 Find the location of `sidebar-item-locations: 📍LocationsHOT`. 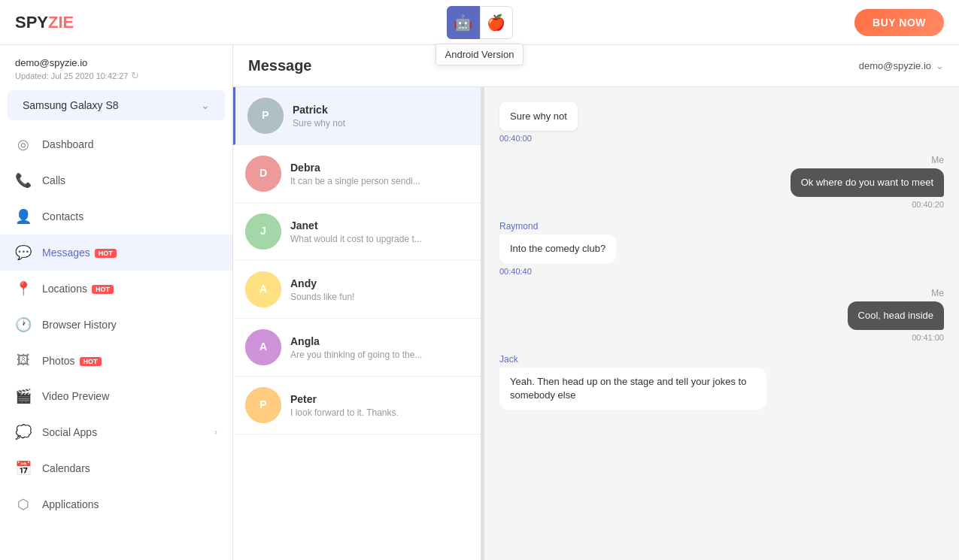

sidebar-item-locations: 📍LocationsHOT is located at coordinates (116, 289).